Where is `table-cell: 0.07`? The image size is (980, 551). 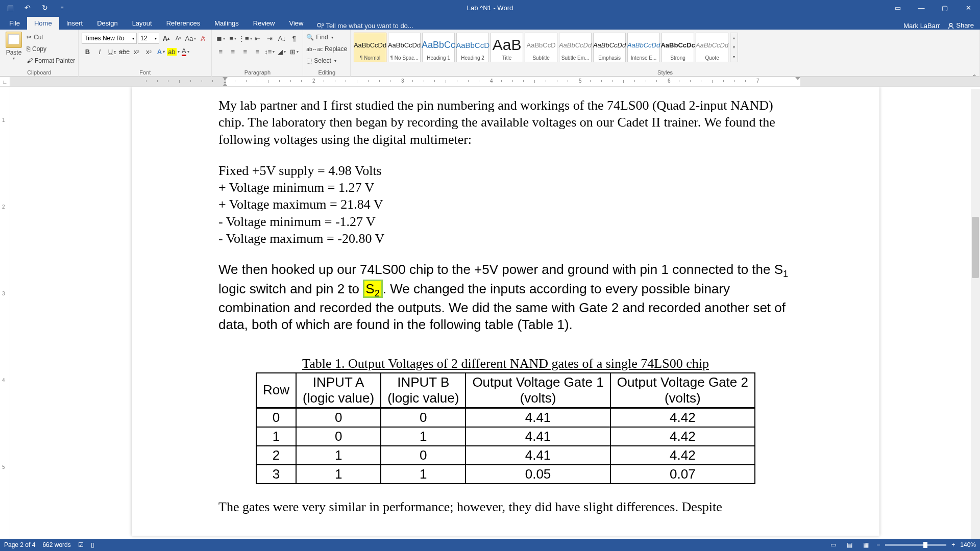
table-cell: 0.07 is located at coordinates (683, 474).